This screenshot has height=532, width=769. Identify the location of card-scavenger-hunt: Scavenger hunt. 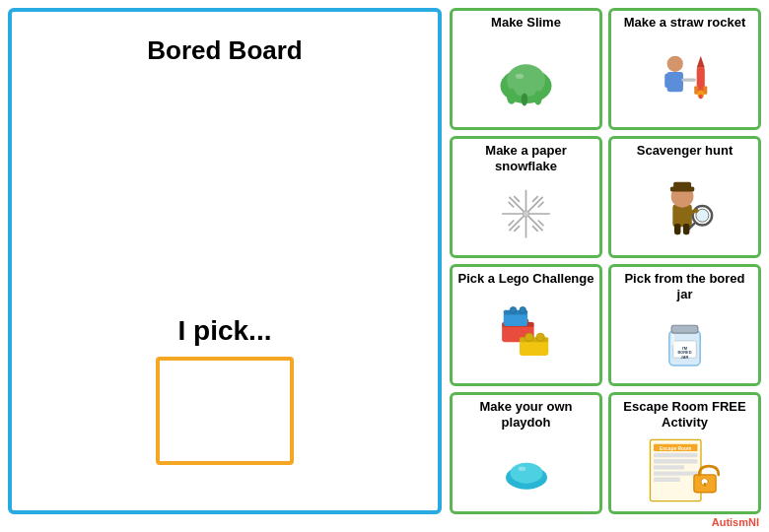
(684, 197).